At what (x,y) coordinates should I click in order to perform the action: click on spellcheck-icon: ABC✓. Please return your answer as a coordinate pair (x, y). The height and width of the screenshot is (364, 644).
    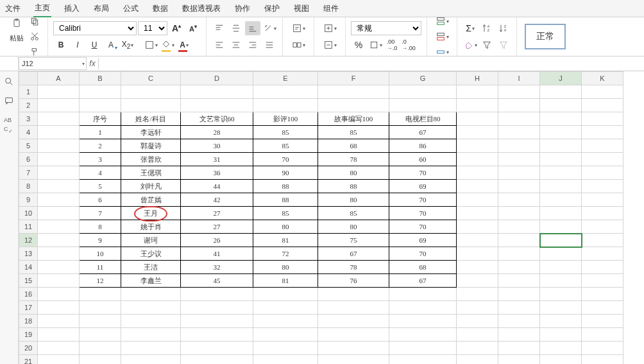
    Looking at the image, I should click on (9, 120).